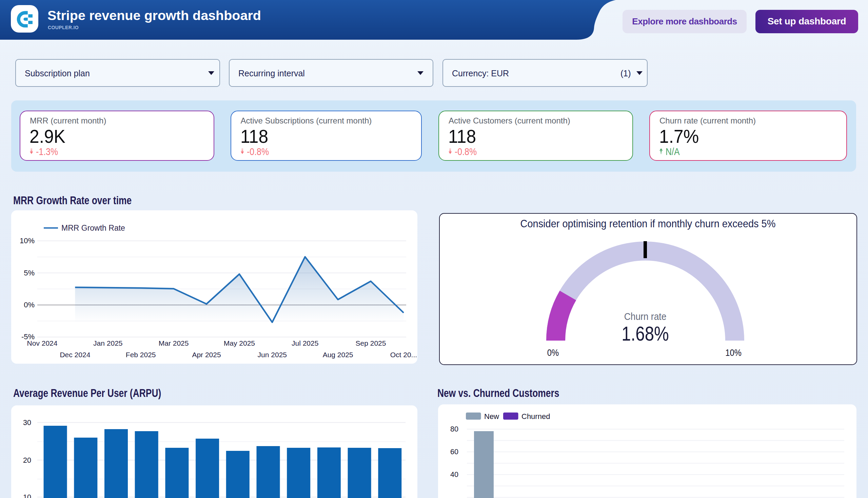  Describe the element at coordinates (206, 355) in the screenshot. I see `svg-text: Apr 2025` at that location.